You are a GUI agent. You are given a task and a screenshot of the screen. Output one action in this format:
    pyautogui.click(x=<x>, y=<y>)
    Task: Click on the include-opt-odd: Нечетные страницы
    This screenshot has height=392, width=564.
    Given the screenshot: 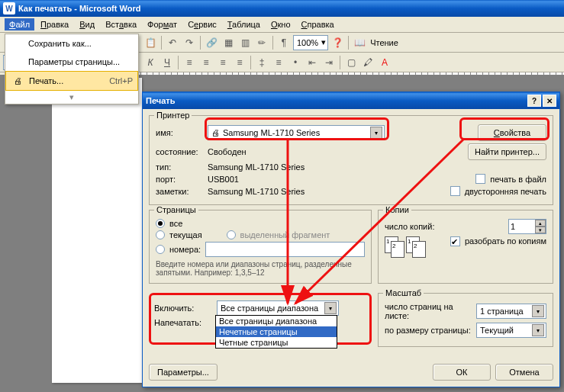 What is the action you would take?
    pyautogui.click(x=276, y=332)
    